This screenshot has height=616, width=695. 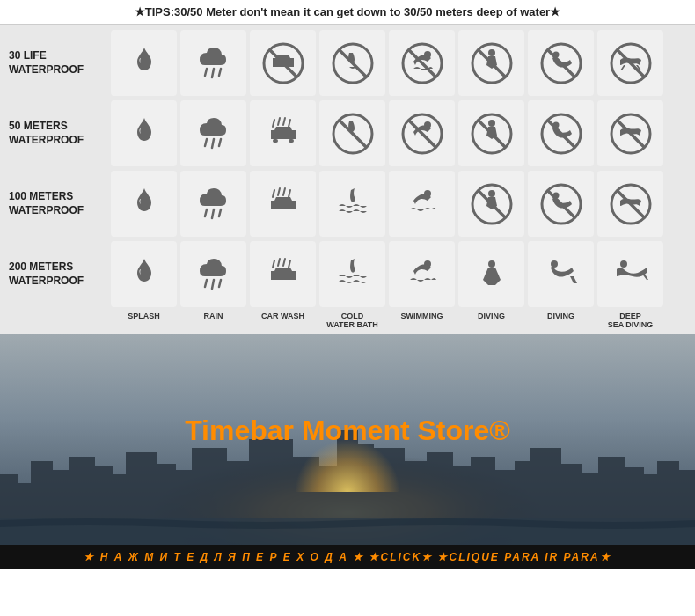 What do you see at coordinates (144, 320) in the screenshot?
I see `col-label-splash: SPLASH` at bounding box center [144, 320].